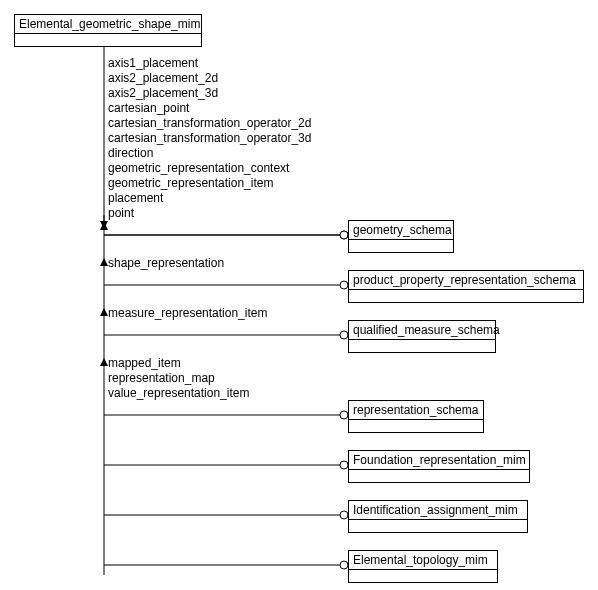  What do you see at coordinates (210, 64) in the screenshot?
I see `attr: axis1_placement` at bounding box center [210, 64].